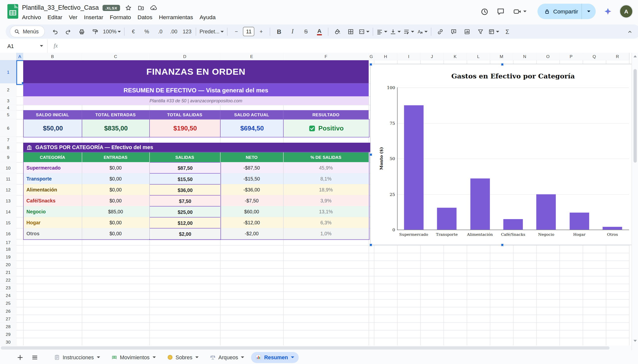 This screenshot has width=638, height=364. What do you see at coordinates (608, 12) in the screenshot?
I see `gemini-icon` at bounding box center [608, 12].